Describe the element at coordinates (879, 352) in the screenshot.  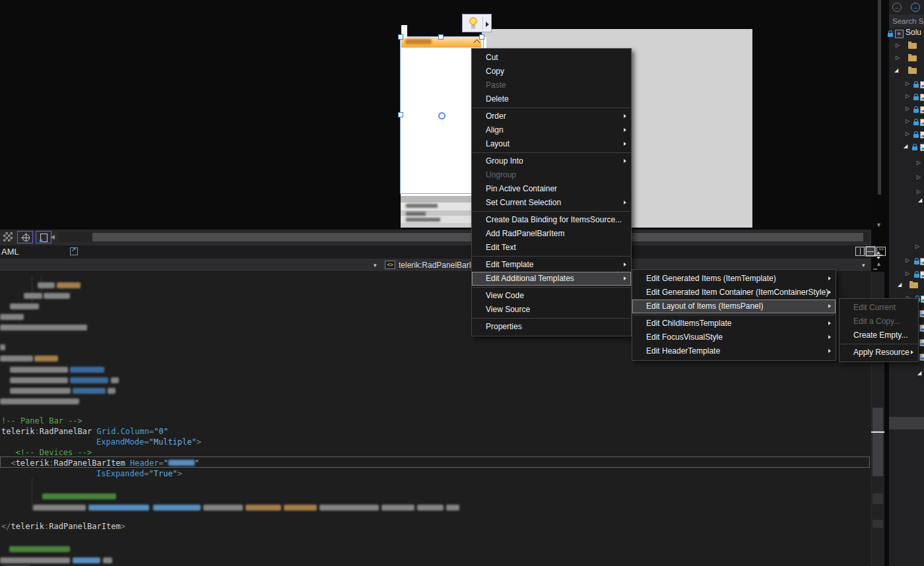
I see `menu-item-apply-resource: Apply Resource` at that location.